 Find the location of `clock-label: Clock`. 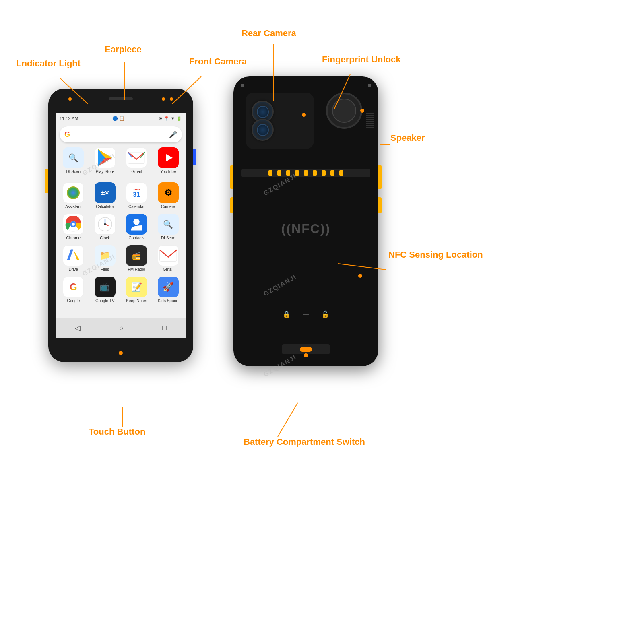

clock-label: Clock is located at coordinates (105, 238).